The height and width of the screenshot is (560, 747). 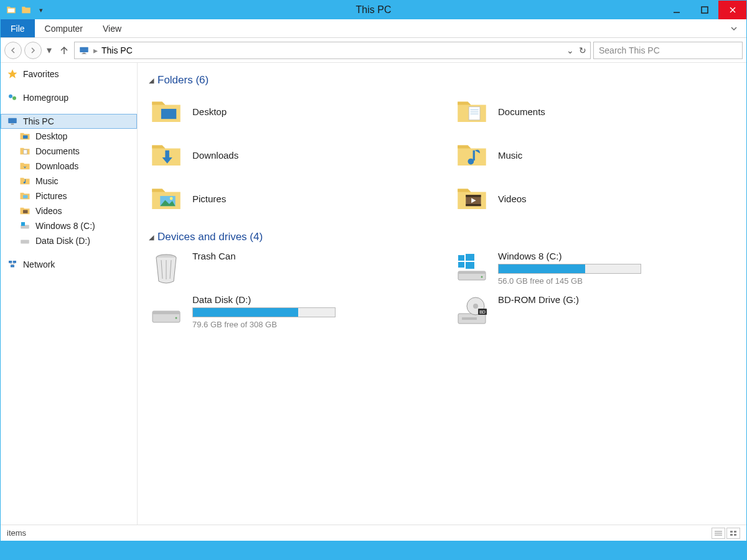 What do you see at coordinates (65, 226) in the screenshot?
I see `tree-label: Windows 8 (C:)` at bounding box center [65, 226].